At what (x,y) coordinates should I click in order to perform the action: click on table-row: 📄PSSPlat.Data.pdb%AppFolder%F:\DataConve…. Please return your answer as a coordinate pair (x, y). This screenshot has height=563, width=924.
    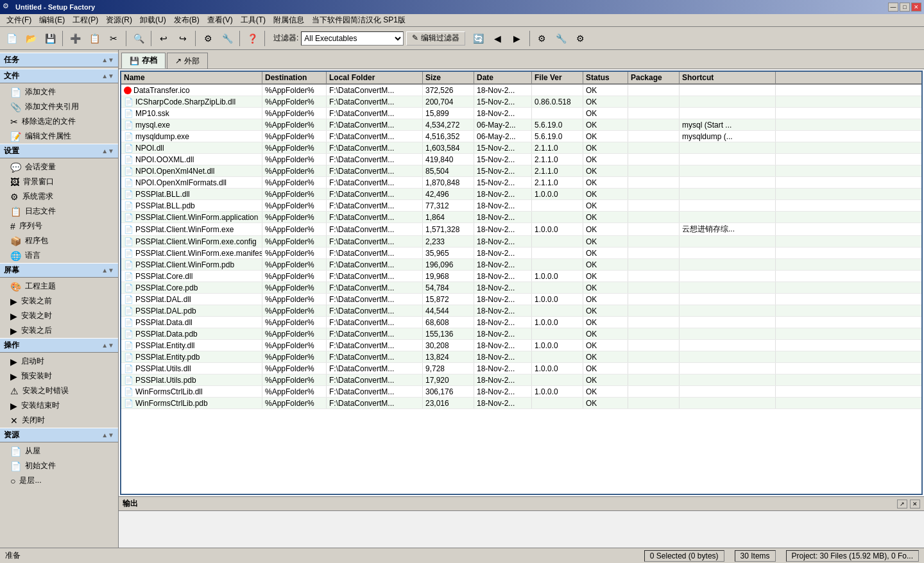
    Looking at the image, I should click on (521, 334).